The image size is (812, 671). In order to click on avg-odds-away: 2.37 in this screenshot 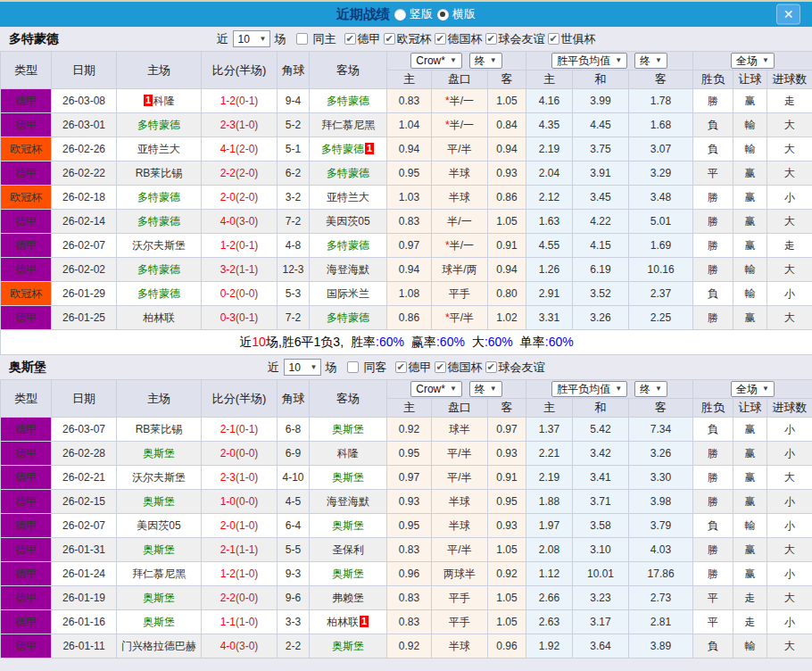, I will do `click(661, 294)`.